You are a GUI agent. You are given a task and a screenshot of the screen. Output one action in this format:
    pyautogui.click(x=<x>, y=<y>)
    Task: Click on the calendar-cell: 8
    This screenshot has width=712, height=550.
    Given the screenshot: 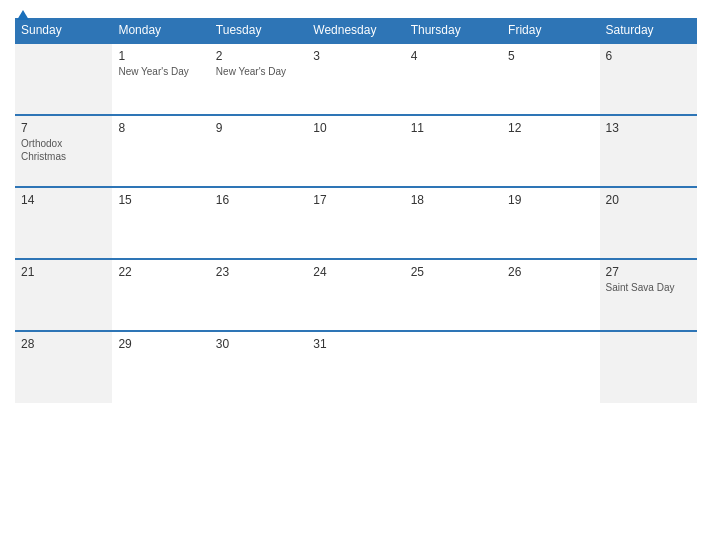 What is the action you would take?
    pyautogui.click(x=160, y=151)
    